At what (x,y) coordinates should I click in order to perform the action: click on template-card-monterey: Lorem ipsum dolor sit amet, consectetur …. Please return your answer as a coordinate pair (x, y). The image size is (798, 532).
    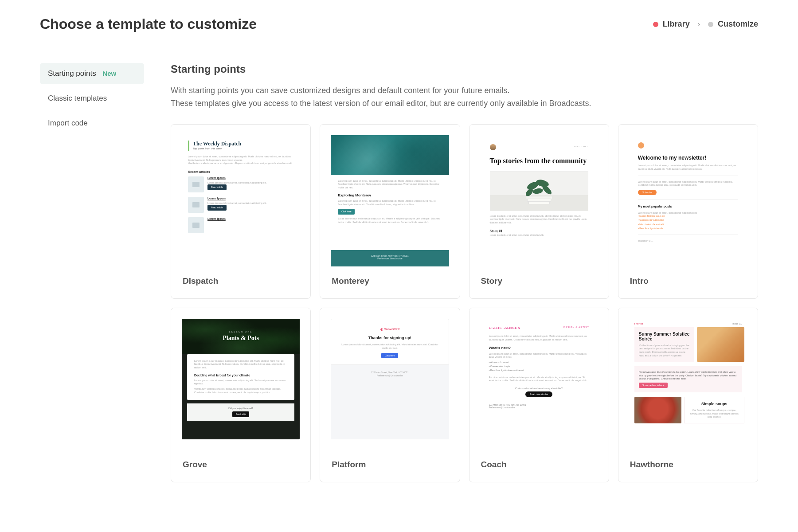
    Looking at the image, I should click on (390, 211).